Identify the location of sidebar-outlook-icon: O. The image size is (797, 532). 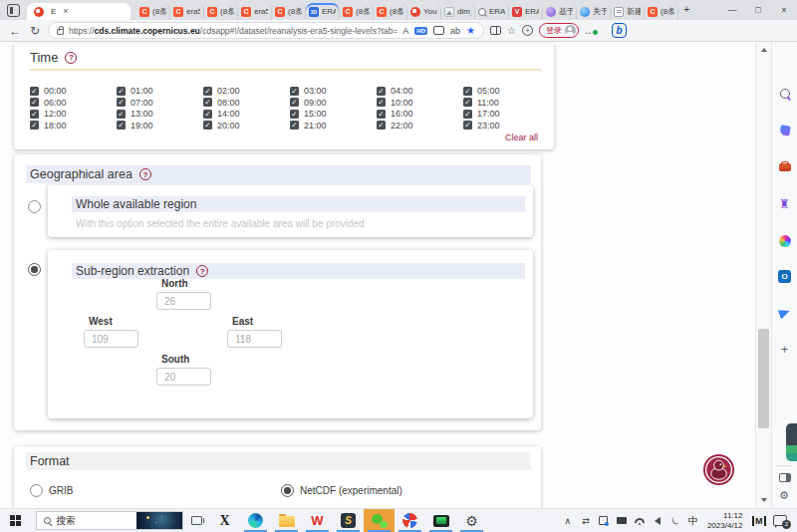
(785, 277).